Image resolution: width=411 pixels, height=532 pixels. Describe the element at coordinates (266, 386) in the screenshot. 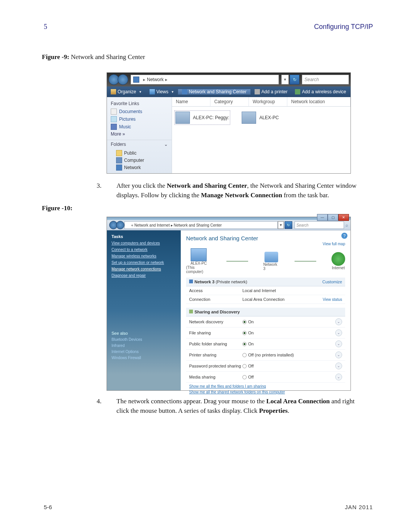

I see `show-files-link: Show me all the files and folders I am s…` at that location.